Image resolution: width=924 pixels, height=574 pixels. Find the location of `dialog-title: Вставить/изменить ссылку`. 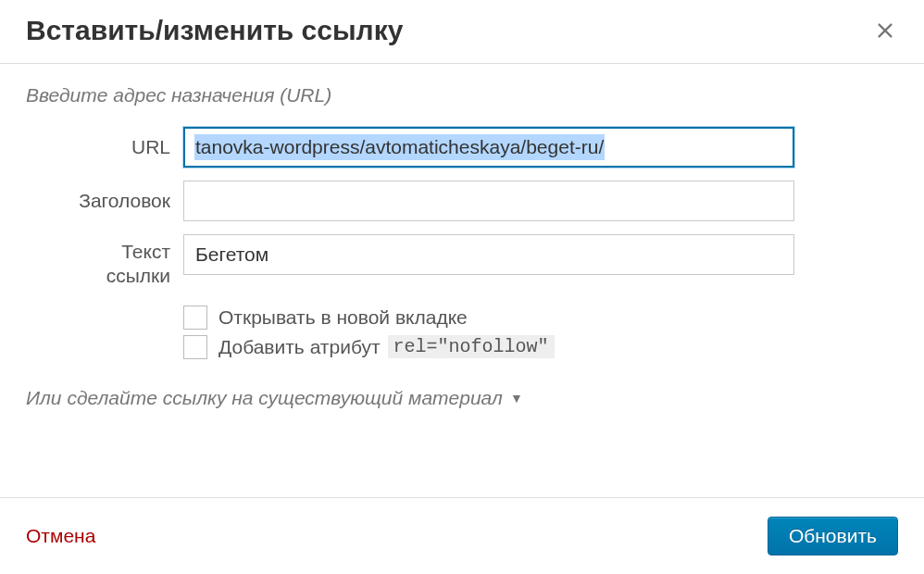

dialog-title: Вставить/изменить ссылку is located at coordinates (215, 31).